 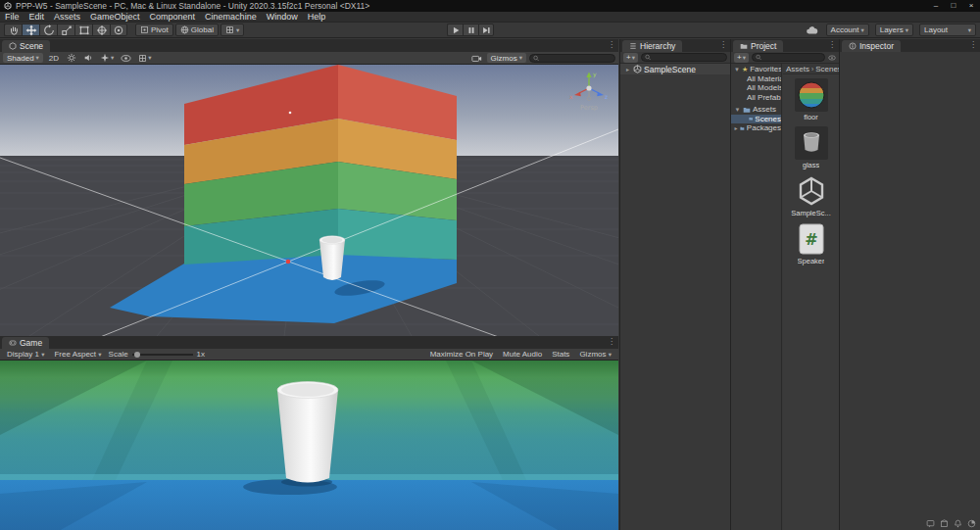 I want to click on play-button, so click(x=455, y=29).